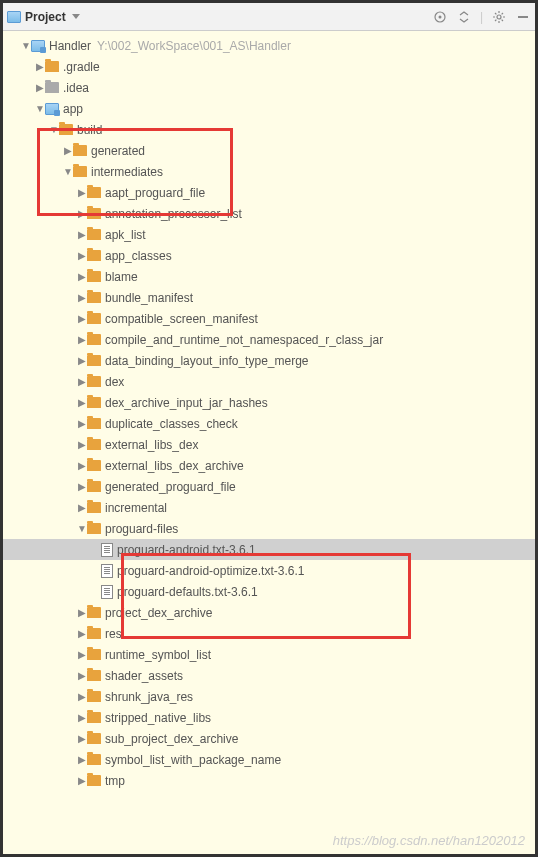  What do you see at coordinates (269, 46) in the screenshot?
I see `root-node: ▼ Handler Y:\002_WorkSpace\001_AS\Handle…` at bounding box center [269, 46].